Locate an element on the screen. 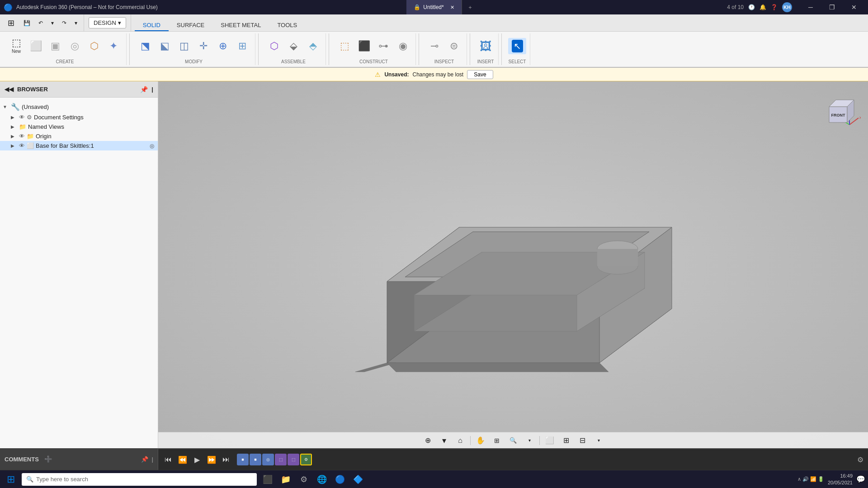  grid-settings-btn: ⊞ is located at coordinates (566, 441).